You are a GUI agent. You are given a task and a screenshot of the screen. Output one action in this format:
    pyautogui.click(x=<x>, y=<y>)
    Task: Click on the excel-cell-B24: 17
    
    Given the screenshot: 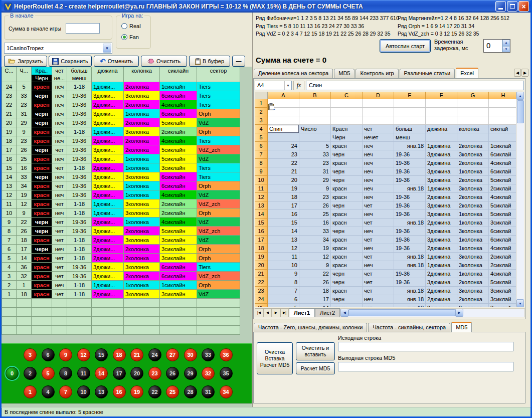 What is the action you would take?
    pyautogui.click(x=315, y=300)
    